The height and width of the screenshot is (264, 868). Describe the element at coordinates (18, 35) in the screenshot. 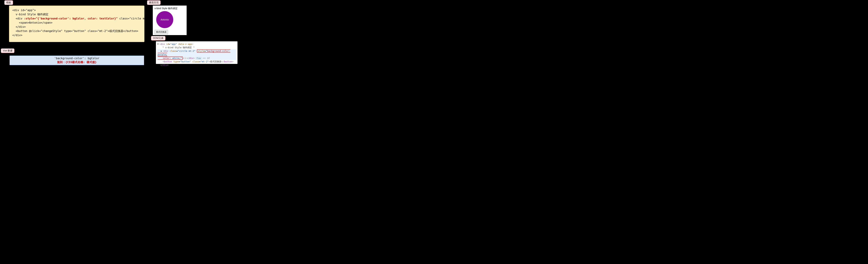

I see `code-line-7: </div>` at that location.